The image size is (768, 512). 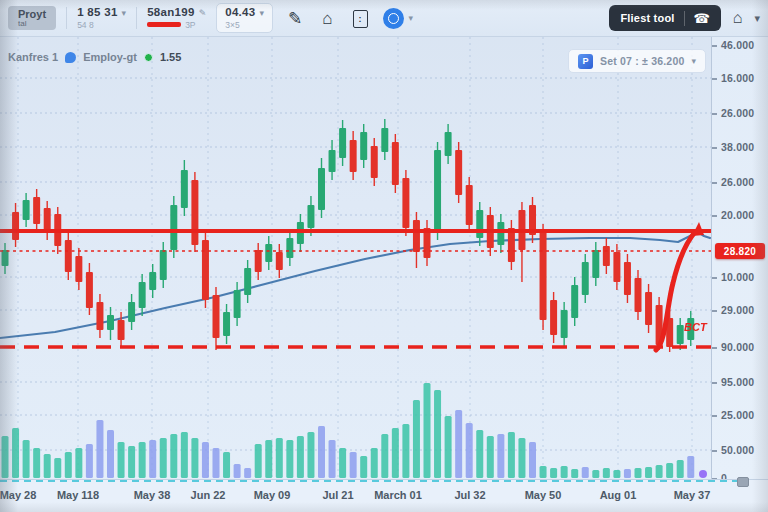 I want to click on home-icon-right: ⌂, so click(x=738, y=18).